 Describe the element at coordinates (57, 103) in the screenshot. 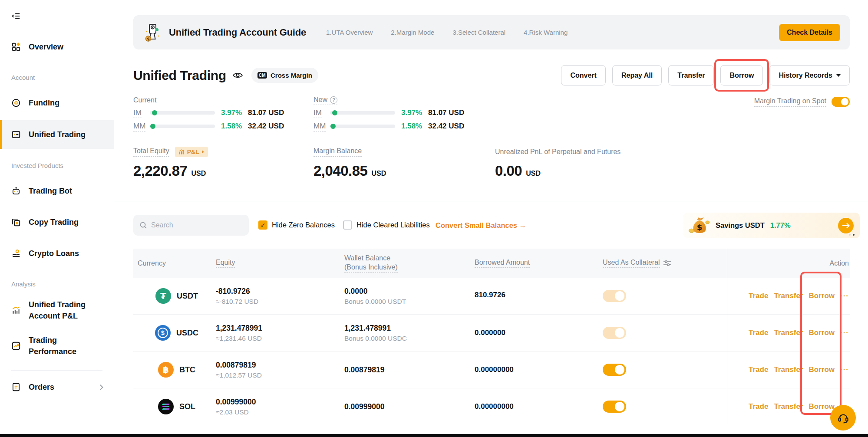

I see `sidebar-item-funding: Funding` at that location.